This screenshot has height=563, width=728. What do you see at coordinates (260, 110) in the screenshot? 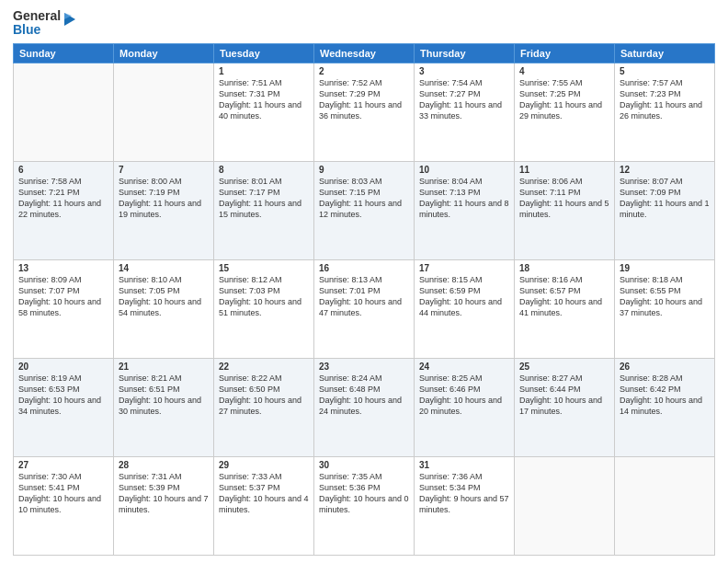
I see `cell-daylight: Daylight: 11 hours and 40 minutes.` at bounding box center [260, 110].